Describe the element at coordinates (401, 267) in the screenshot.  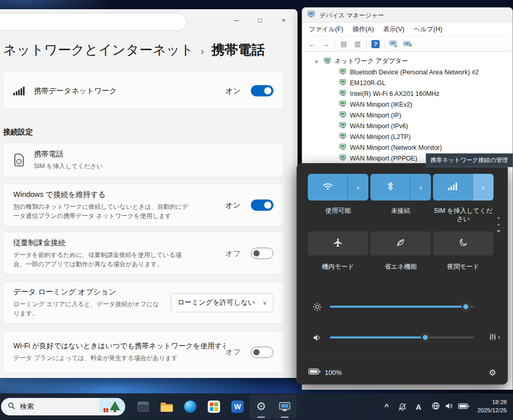
I see `energy-saver-label: 省エネ機能` at that location.